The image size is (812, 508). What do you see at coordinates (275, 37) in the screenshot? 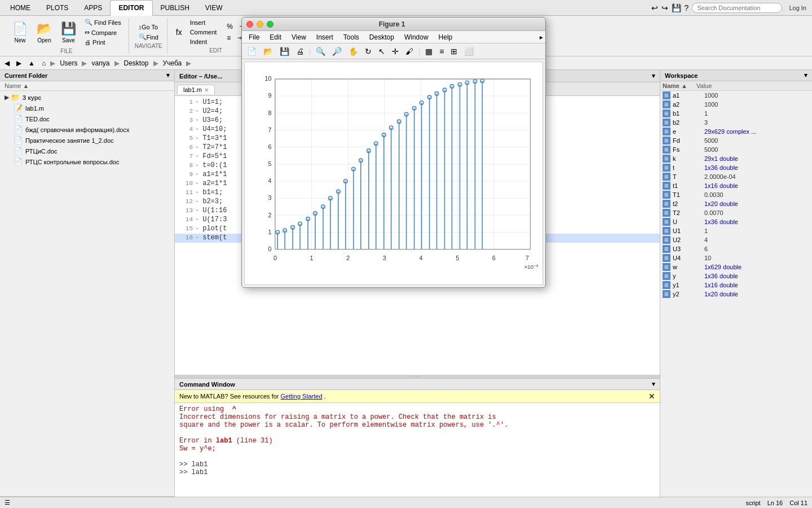
I see `fig-menu-edit: Edit` at bounding box center [275, 37].